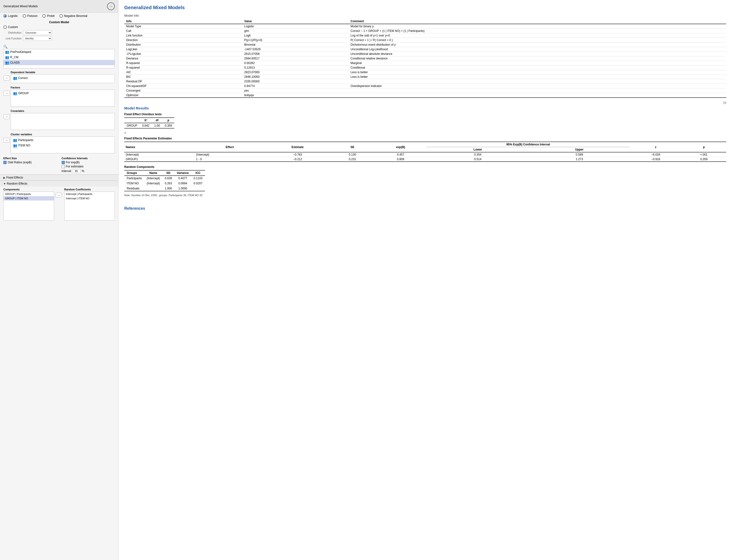 The height and width of the screenshot is (560, 732). Describe the element at coordinates (168, 120) in the screenshot. I see `omnibus-col-p: p` at that location.